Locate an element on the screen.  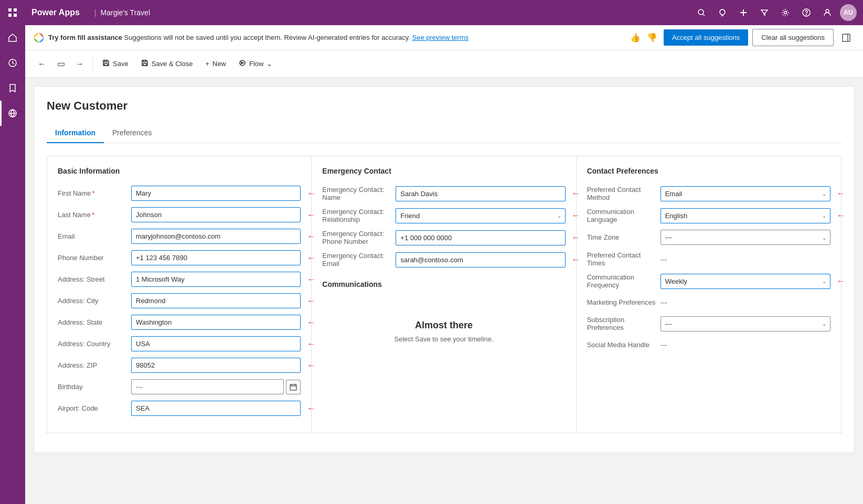
sidebar-icon-clock is located at coordinates (13, 63).